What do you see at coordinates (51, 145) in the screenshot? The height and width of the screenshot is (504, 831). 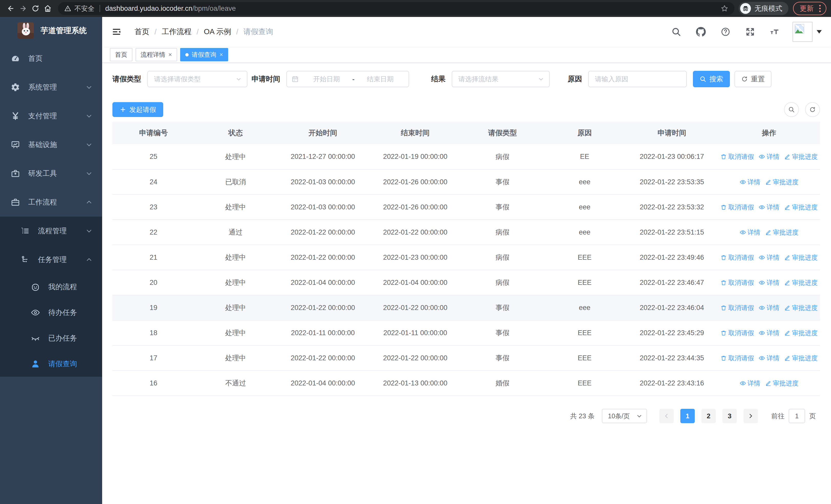 I see `sidebar-item-infra: 基础设施` at bounding box center [51, 145].